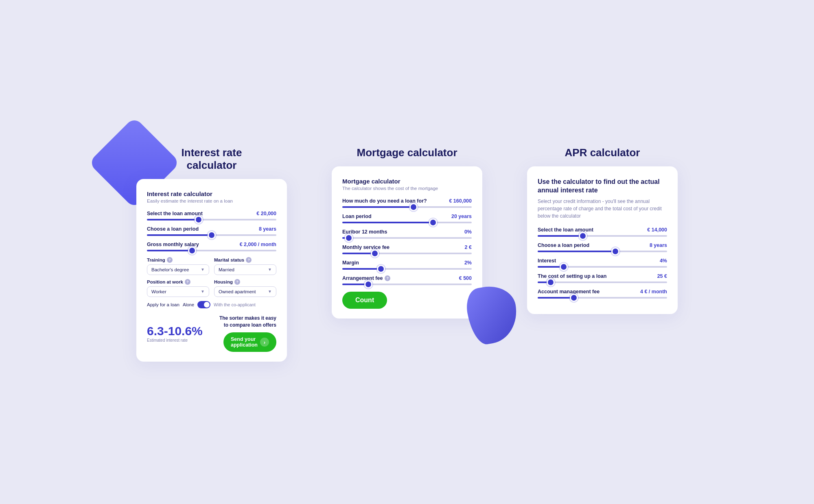  I want to click on arrangement-label-group: Arrangement fee ?, so click(366, 278).